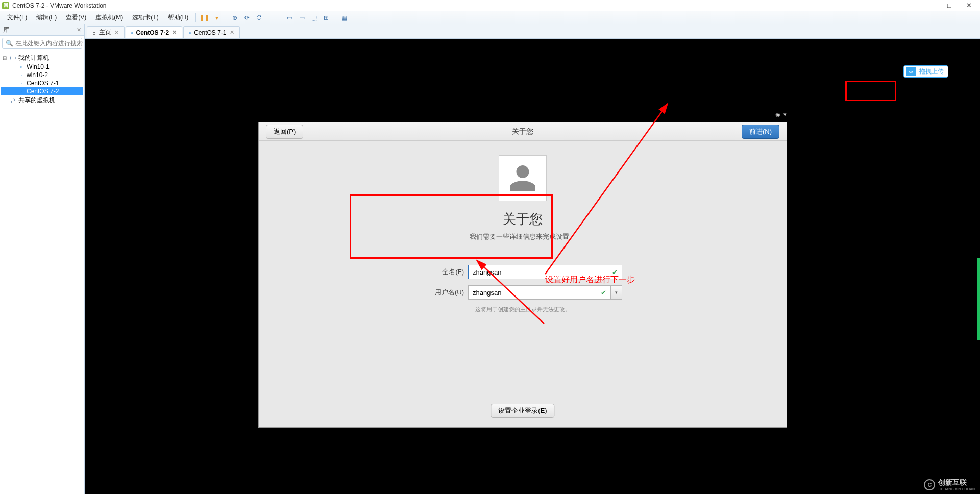 Image resolution: width=980 pixels, height=494 pixels. I want to click on username-hint: 这将用于创建您的主目录并无法更改。, so click(523, 309).